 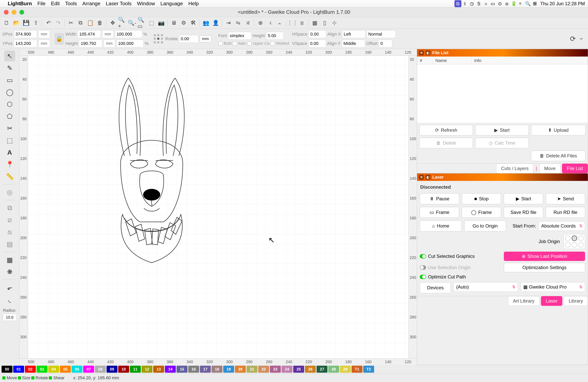 What do you see at coordinates (71, 3) in the screenshot?
I see `menu-tools: Tools` at bounding box center [71, 3].